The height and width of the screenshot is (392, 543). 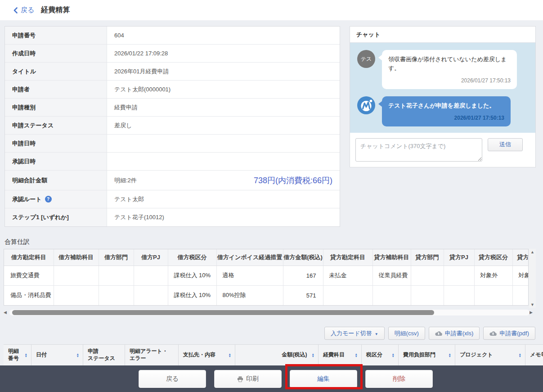 I want to click on pdf-download-button: 申請書(pdf), so click(x=509, y=333).